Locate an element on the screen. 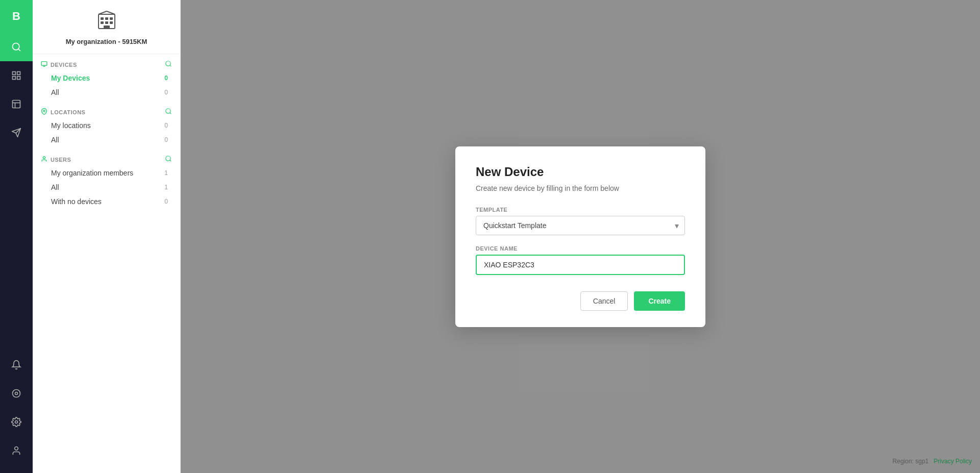 Image resolution: width=980 pixels, height=473 pixels. icon-bar-bottom is located at coordinates (16, 412).